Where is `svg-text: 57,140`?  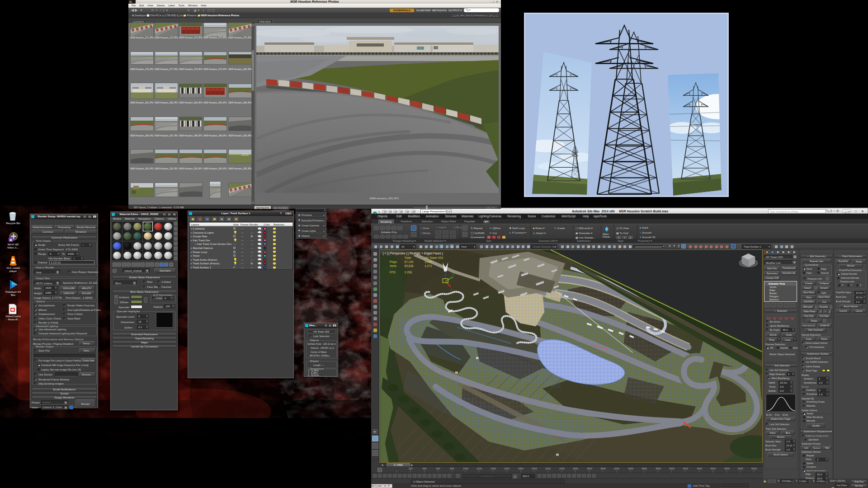 svg-text: 57,140 is located at coordinates (409, 262).